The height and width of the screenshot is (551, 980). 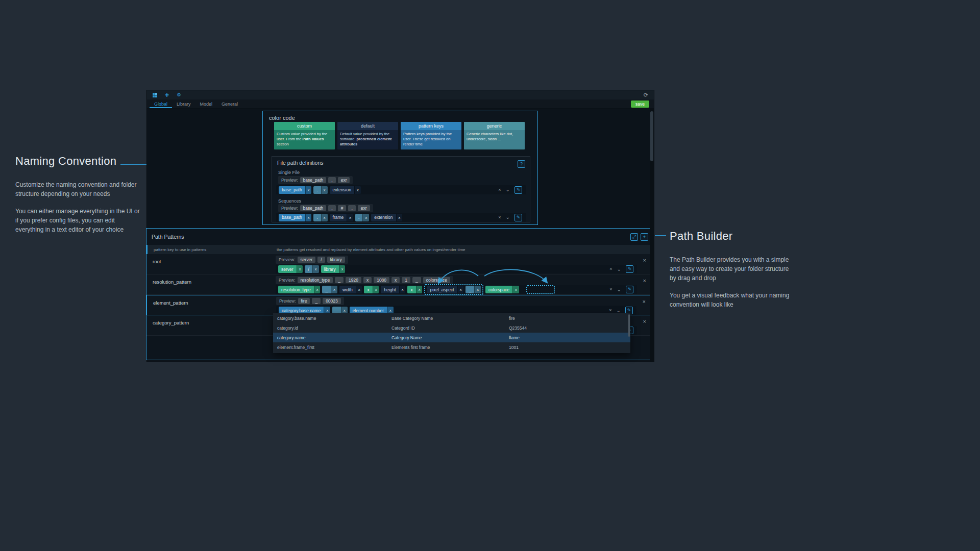 What do you see at coordinates (450, 338) in the screenshot?
I see `dropdown-item-description: Category Name` at bounding box center [450, 338].